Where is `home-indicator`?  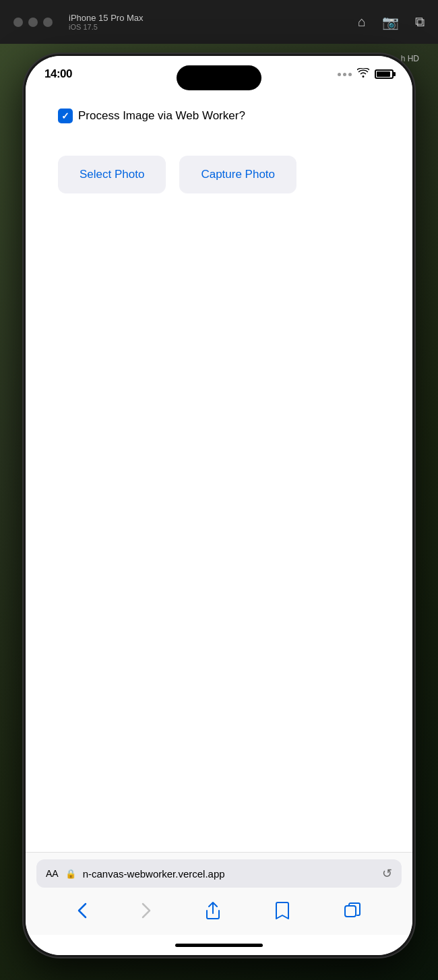
home-indicator is located at coordinates (219, 945).